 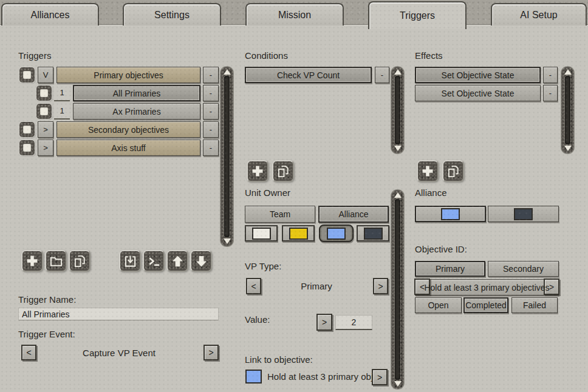 I want to click on import-trigger-button, so click(x=130, y=261).